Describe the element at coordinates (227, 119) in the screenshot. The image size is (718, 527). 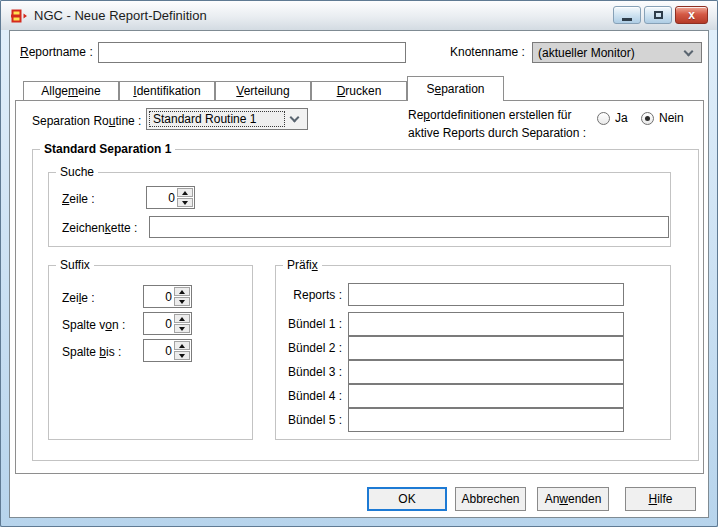
I see `separation-routine-combobox: Standard Routine 1` at that location.